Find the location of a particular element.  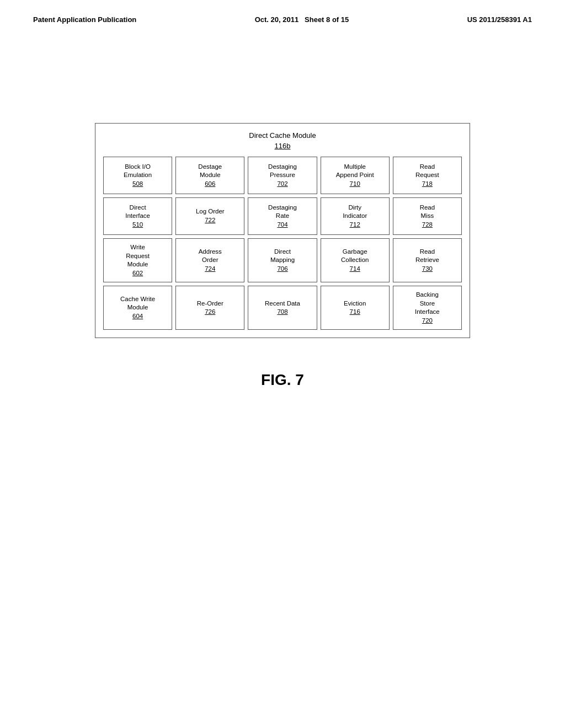

module-box: DestageModule606 is located at coordinates (210, 175).